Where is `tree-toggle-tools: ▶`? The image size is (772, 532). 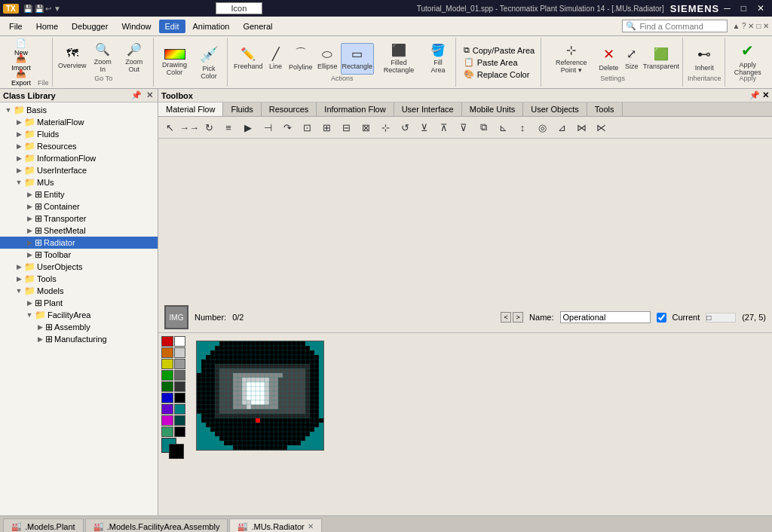 tree-toggle-tools: ▶ is located at coordinates (19, 279).